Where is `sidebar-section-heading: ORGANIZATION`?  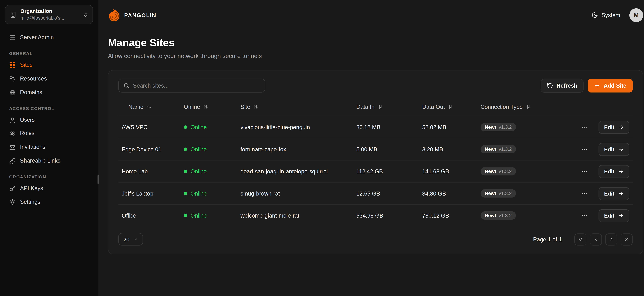
sidebar-section-heading: ORGANIZATION is located at coordinates (49, 175).